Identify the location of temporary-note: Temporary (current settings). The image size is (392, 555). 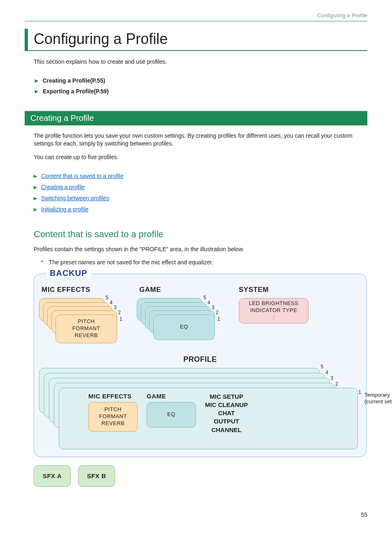
(378, 399).